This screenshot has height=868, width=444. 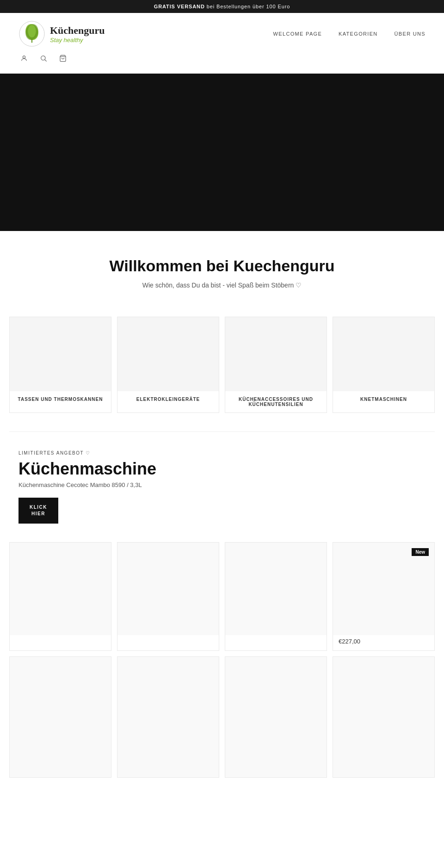 What do you see at coordinates (222, 596) in the screenshot?
I see `products-row-1: New €227,00` at bounding box center [222, 596].